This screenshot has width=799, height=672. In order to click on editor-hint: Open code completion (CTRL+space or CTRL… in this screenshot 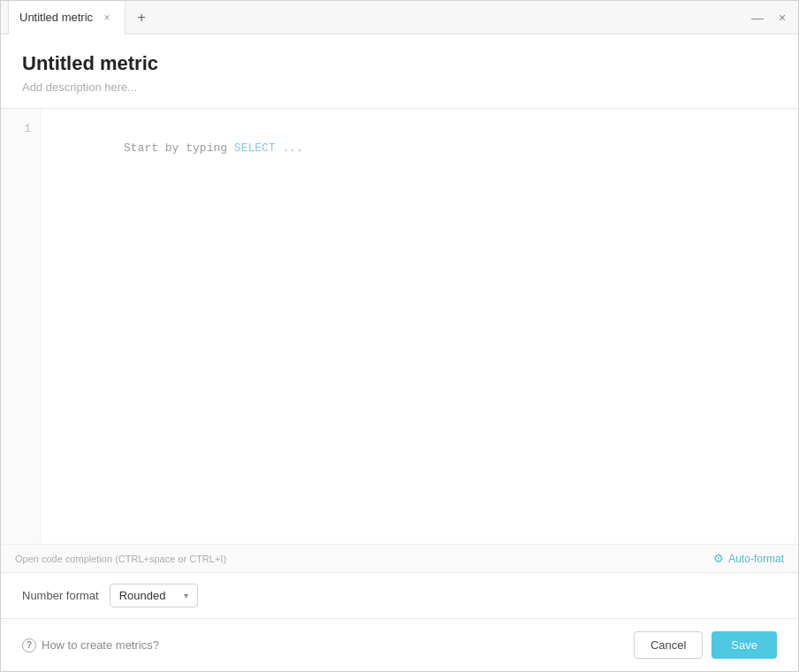, I will do `click(120, 559)`.